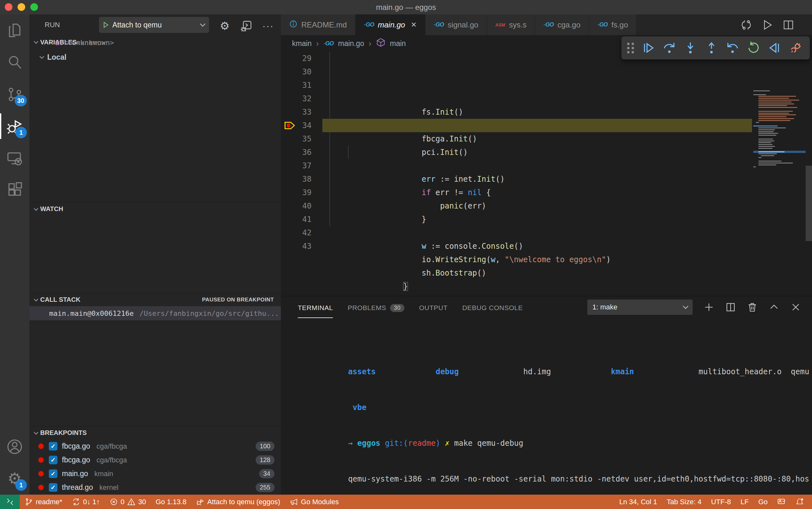 This screenshot has width=812, height=509. What do you see at coordinates (302, 193) in the screenshot?
I see `gutter: 39` at bounding box center [302, 193].